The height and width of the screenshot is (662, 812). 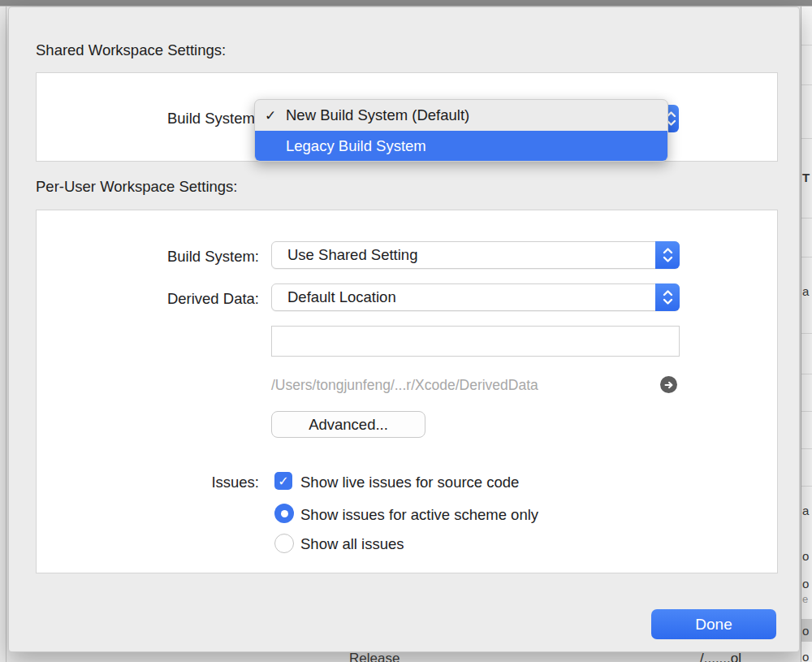 What do you see at coordinates (356, 146) in the screenshot?
I see `menu-item-label: Legacy Build System` at bounding box center [356, 146].